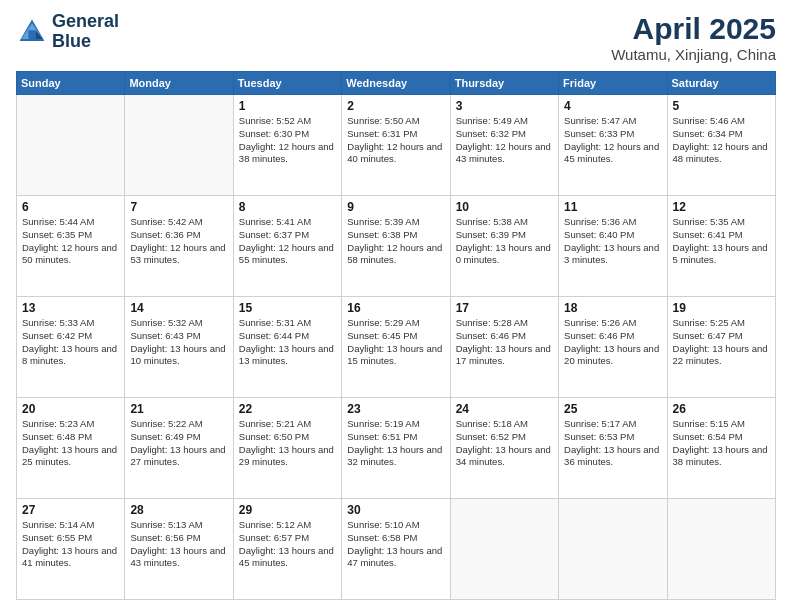  Describe the element at coordinates (70, 409) in the screenshot. I see `day-number: 20` at that location.